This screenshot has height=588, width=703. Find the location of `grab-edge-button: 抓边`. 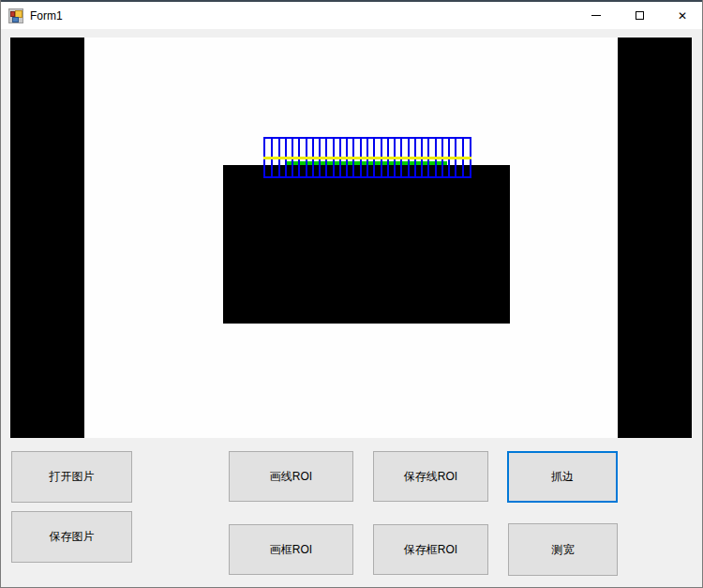

grab-edge-button: 抓边 is located at coordinates (562, 476).